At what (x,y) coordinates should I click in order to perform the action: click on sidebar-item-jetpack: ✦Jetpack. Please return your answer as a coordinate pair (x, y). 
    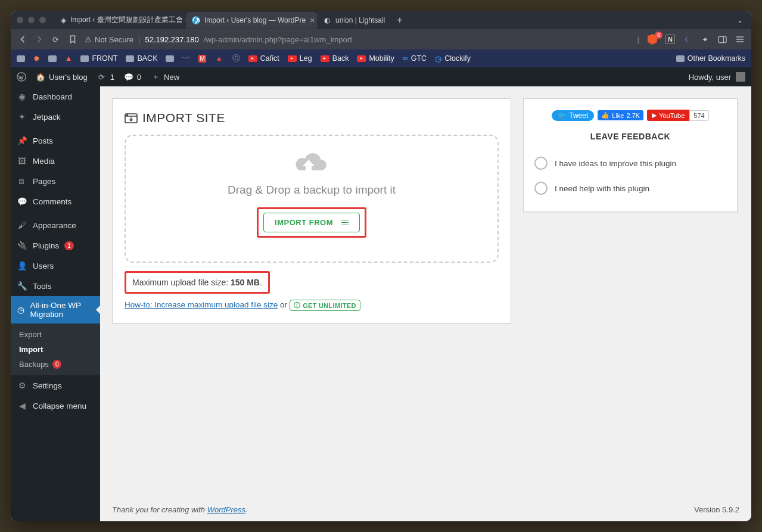
    Looking at the image, I should click on (55, 117).